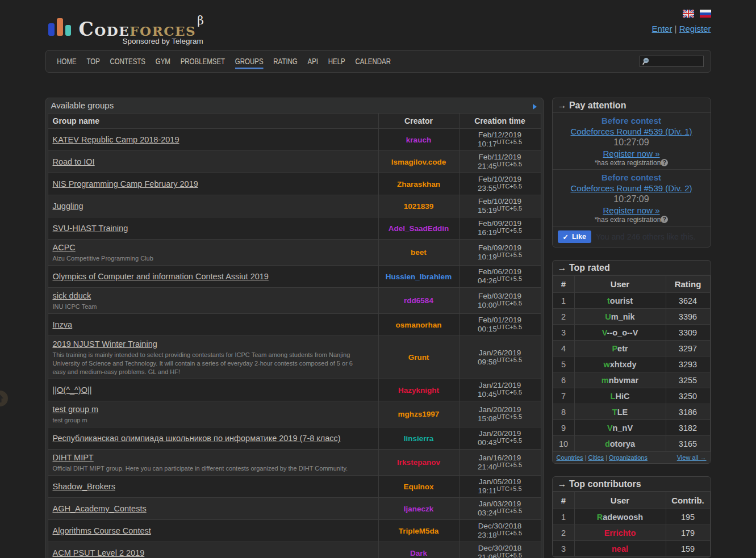 This screenshot has height=558, width=756. Describe the element at coordinates (378, 25) in the screenshot. I see `page-header: Codeforcesβ Sponsored by Telegram` at that location.